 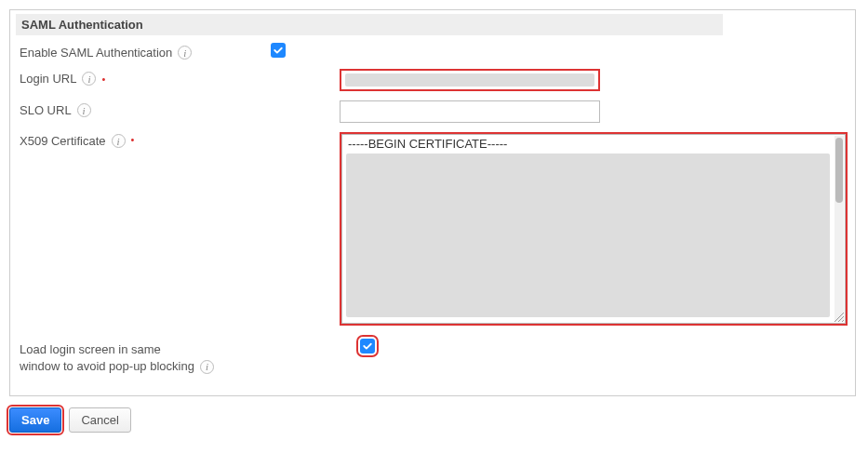 I want to click on enable-saml-checkbox, so click(x=278, y=50).